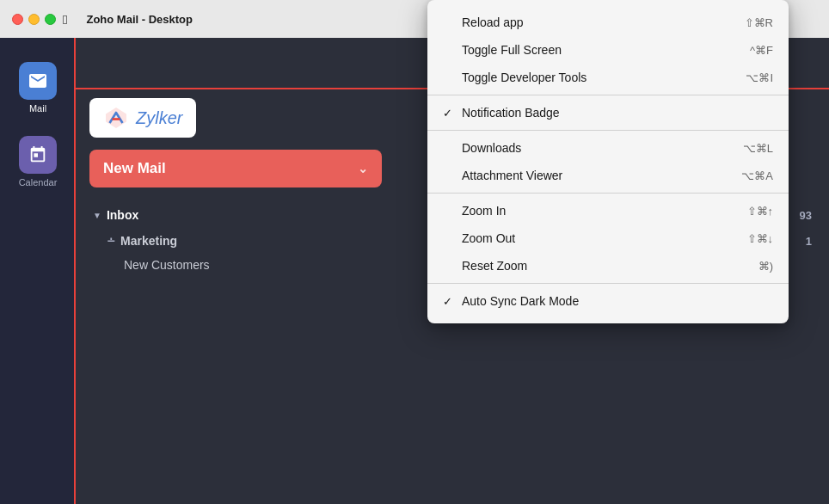 The height and width of the screenshot is (504, 829). Describe the element at coordinates (17, 19) in the screenshot. I see `close-button` at that location.